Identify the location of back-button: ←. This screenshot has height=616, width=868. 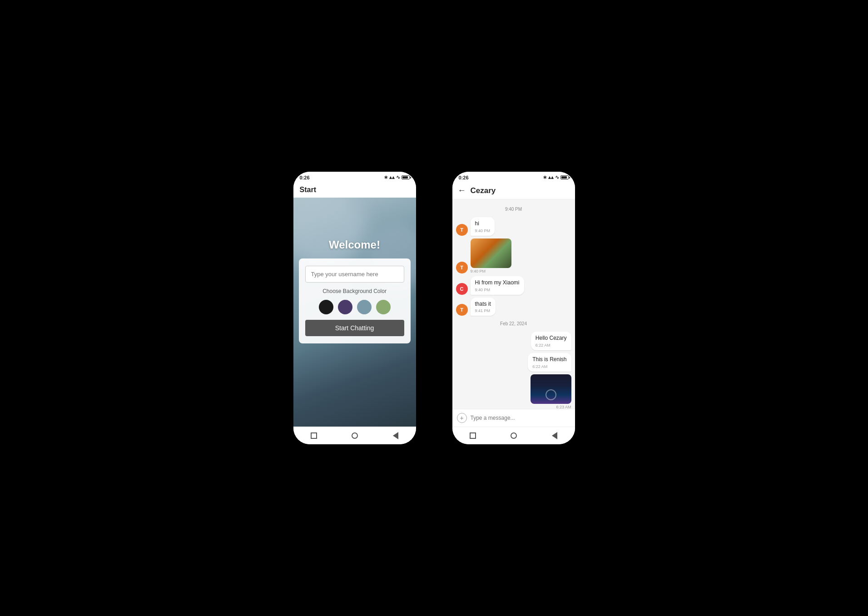
(462, 191).